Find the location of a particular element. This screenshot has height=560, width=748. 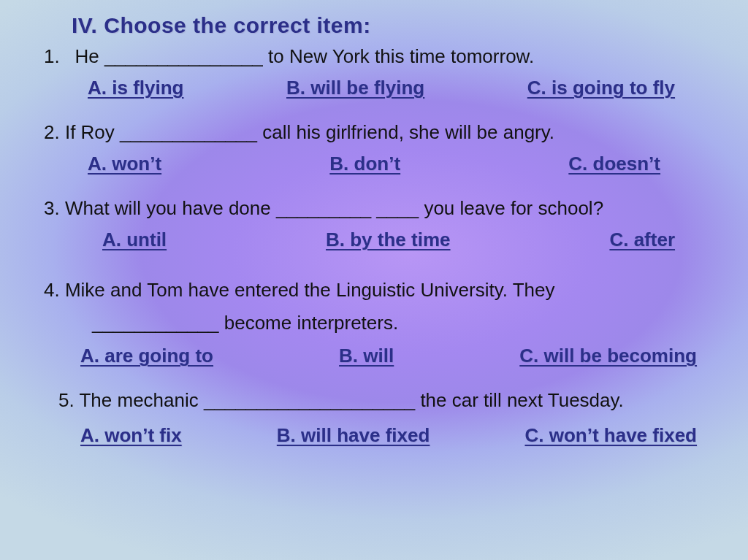

question-1: 1. He _______________ to New York this t… is located at coordinates (374, 57).